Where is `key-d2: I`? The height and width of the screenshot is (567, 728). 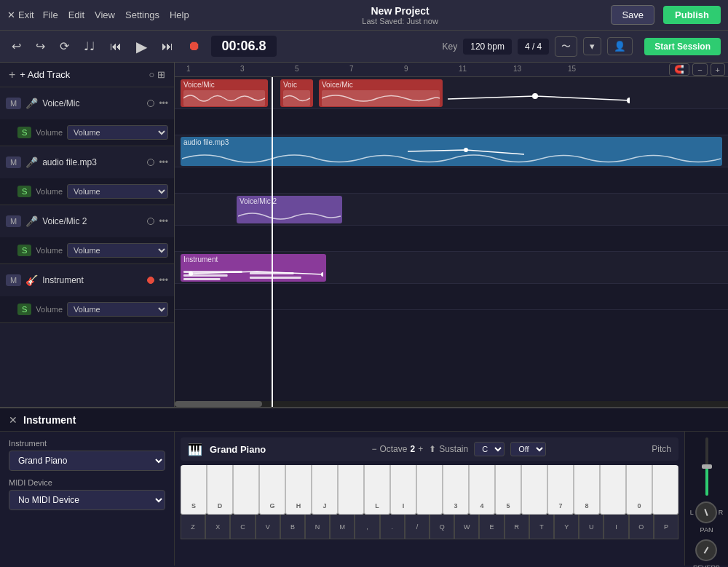 key-d2: I is located at coordinates (403, 490).